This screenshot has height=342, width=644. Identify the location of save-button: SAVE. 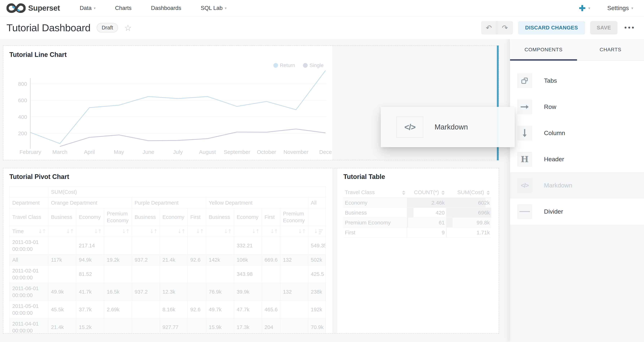
(604, 28).